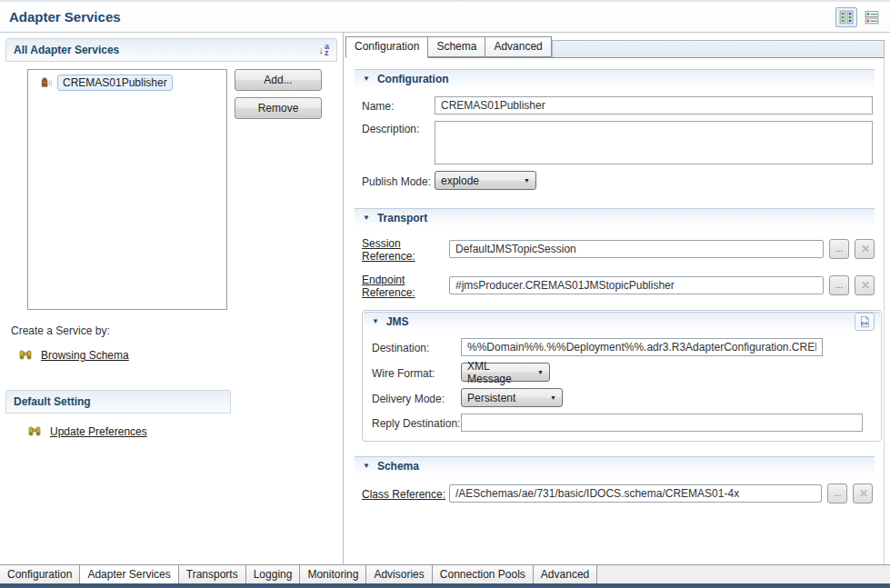  I want to click on schema-section-header: ▼ Schema, so click(615, 465).